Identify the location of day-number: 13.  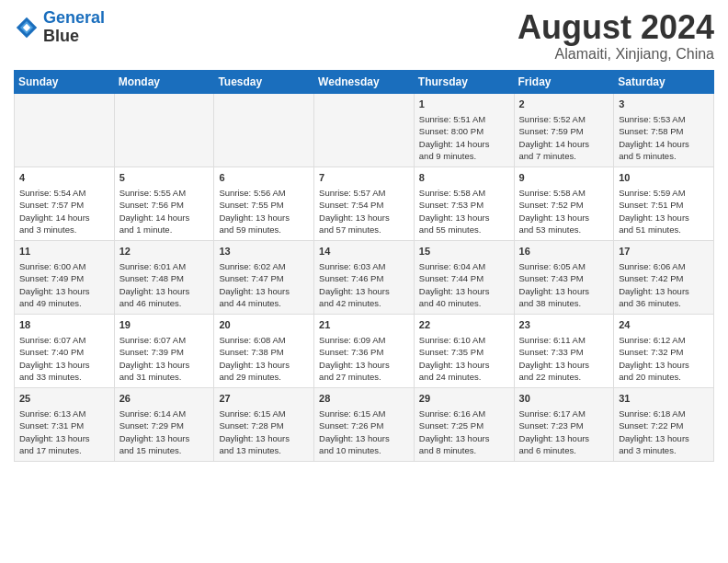
(264, 252).